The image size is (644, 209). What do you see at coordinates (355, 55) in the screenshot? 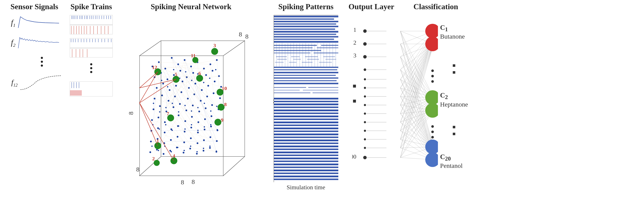
I see `out-label-3: 3` at bounding box center [355, 55].